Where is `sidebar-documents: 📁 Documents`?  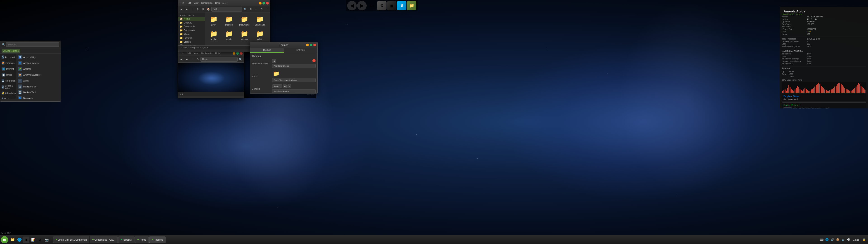
sidebar-documents: 📁 Documents is located at coordinates (191, 30).